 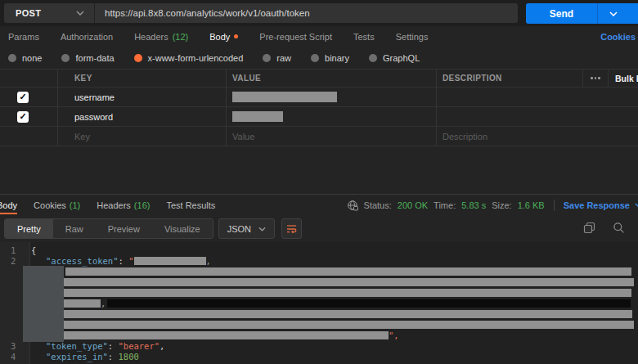 I want to click on json-line: 3 "token_type": "bearer",, so click(x=319, y=347).